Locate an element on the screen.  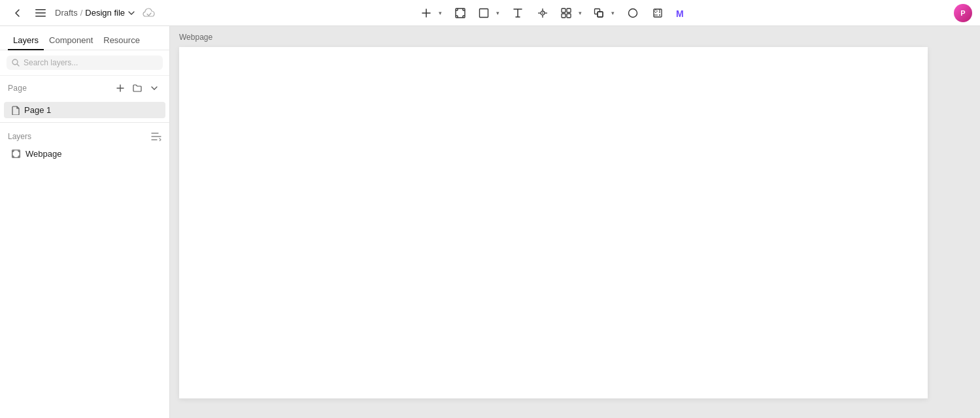
topbar: Drafts / Design file ▾ is located at coordinates (490, 13).